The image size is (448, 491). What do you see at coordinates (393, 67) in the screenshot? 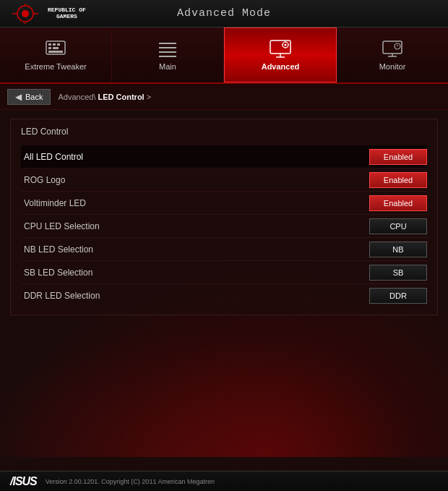
I see `tab-monitor-label: Monitor` at bounding box center [393, 67].